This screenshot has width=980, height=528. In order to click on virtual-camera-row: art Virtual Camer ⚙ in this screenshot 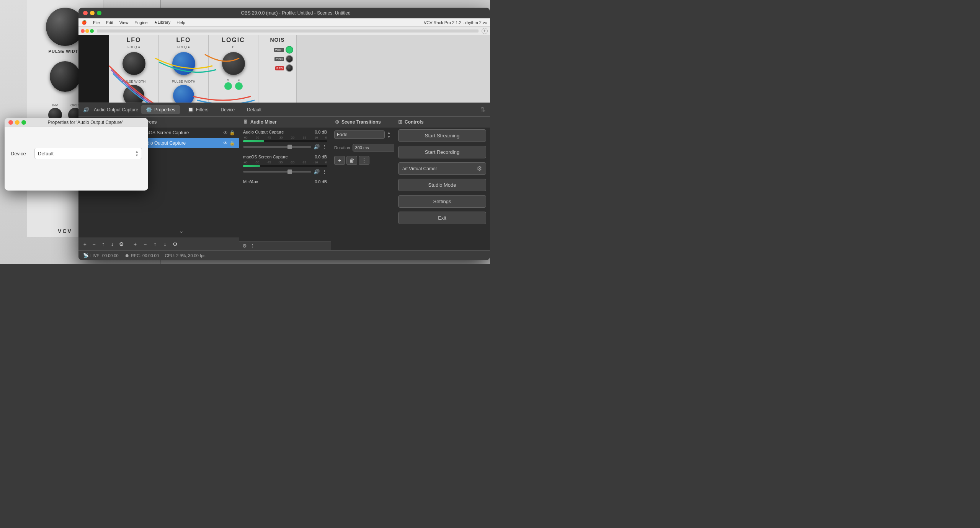, I will do `click(442, 168)`.